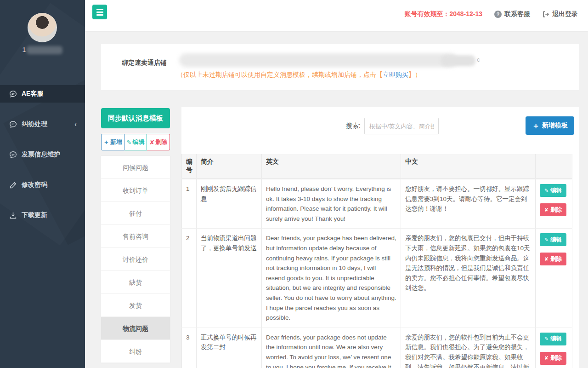 The width and height of the screenshot is (588, 368). What do you see at coordinates (136, 118) in the screenshot?
I see `sync-default-templates-button: 同步默认消息模板` at bounding box center [136, 118].